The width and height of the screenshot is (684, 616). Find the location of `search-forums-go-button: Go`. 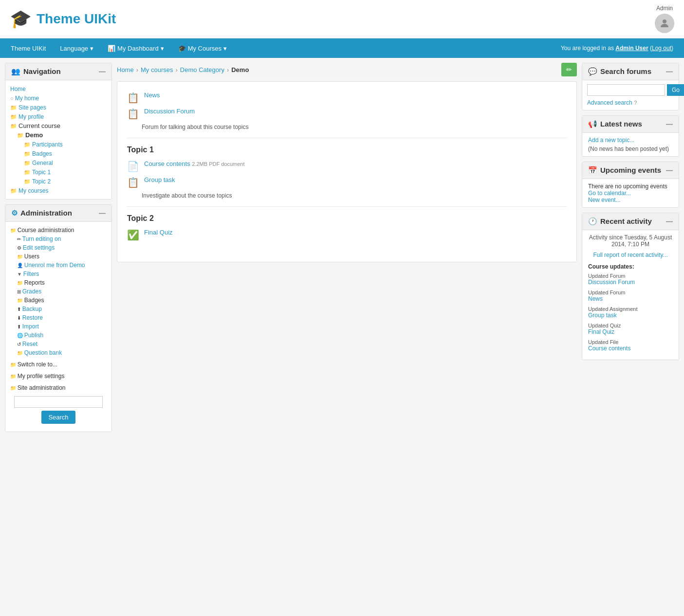

search-forums-go-button: Go is located at coordinates (676, 90).